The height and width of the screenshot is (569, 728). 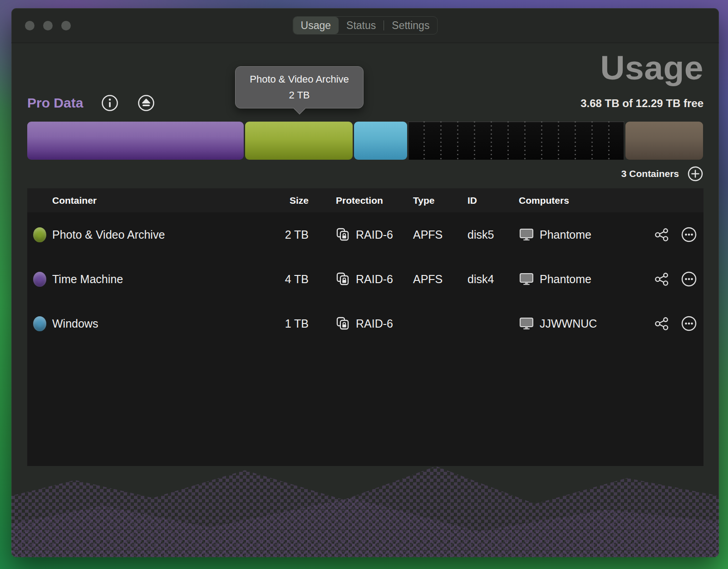 I want to click on view-switcher: Usage Status Settings, so click(x=365, y=25).